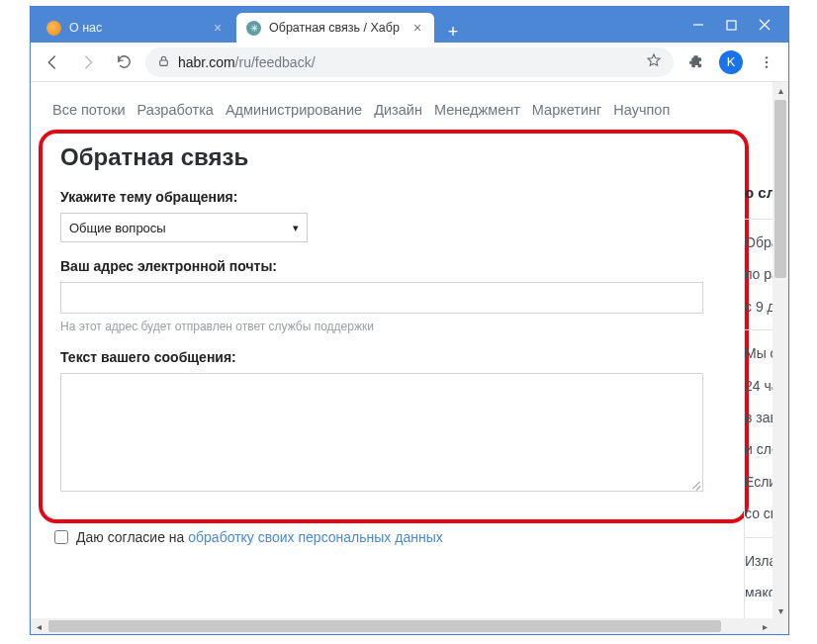  Describe the element at coordinates (698, 25) in the screenshot. I see `minimize-button` at that location.